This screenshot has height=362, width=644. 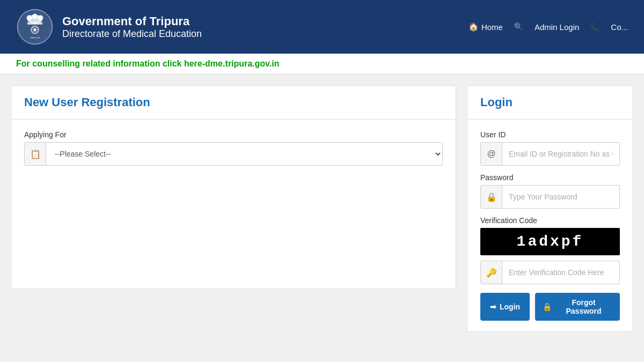 What do you see at coordinates (244, 154) in the screenshot?
I see `applying-for-select: --Please Select-- MBBS BDS MD/MS MDS Dip…` at bounding box center [244, 154].